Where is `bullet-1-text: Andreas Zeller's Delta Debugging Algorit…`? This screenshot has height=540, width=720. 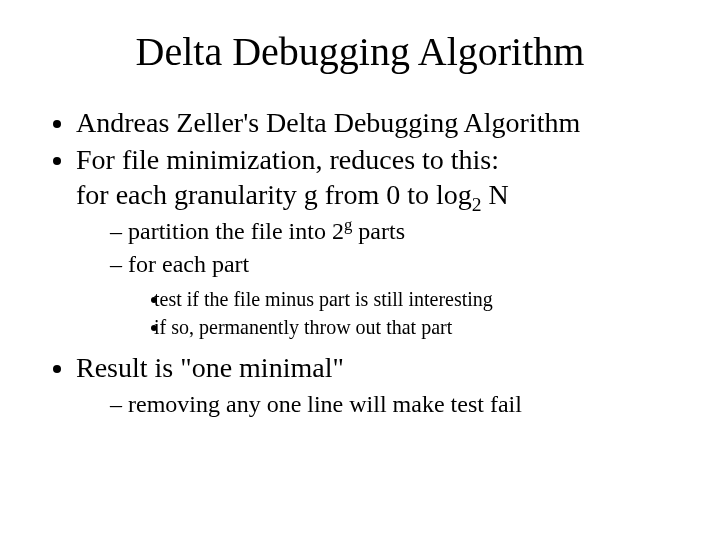 bullet-1-text: Andreas Zeller's Delta Debugging Algorit… is located at coordinates (328, 122).